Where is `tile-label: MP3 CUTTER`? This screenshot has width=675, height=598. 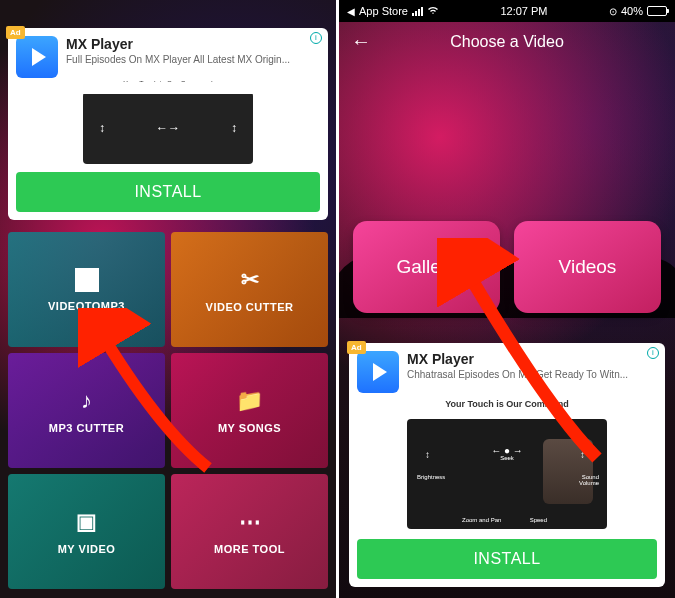 tile-label: MP3 CUTTER is located at coordinates (86, 428).